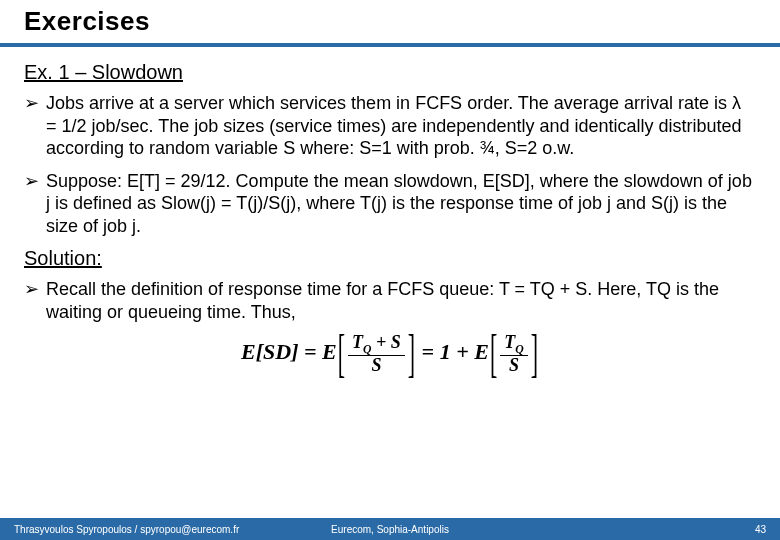 The height and width of the screenshot is (540, 780). I want to click on slide-footer: Thrasyvoulos Spyropoulos / spyropou@eure…, so click(390, 529).